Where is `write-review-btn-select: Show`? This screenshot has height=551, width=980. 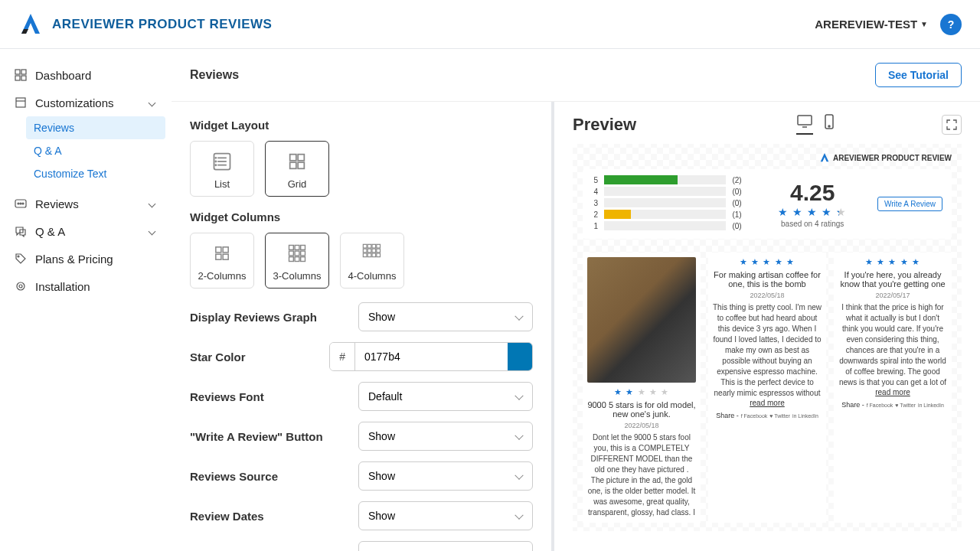
write-review-btn-select: Show is located at coordinates (446, 436).